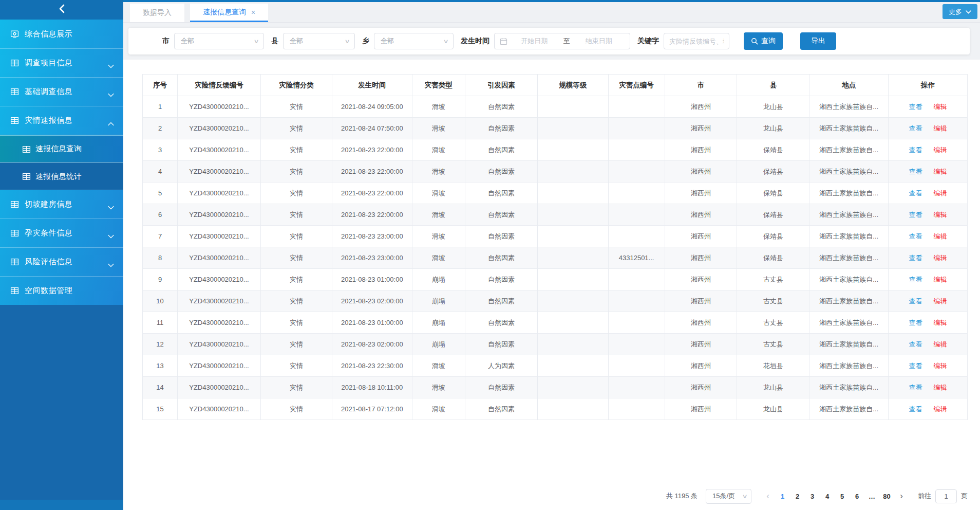  I want to click on city-select: 全部 ∨, so click(219, 41).